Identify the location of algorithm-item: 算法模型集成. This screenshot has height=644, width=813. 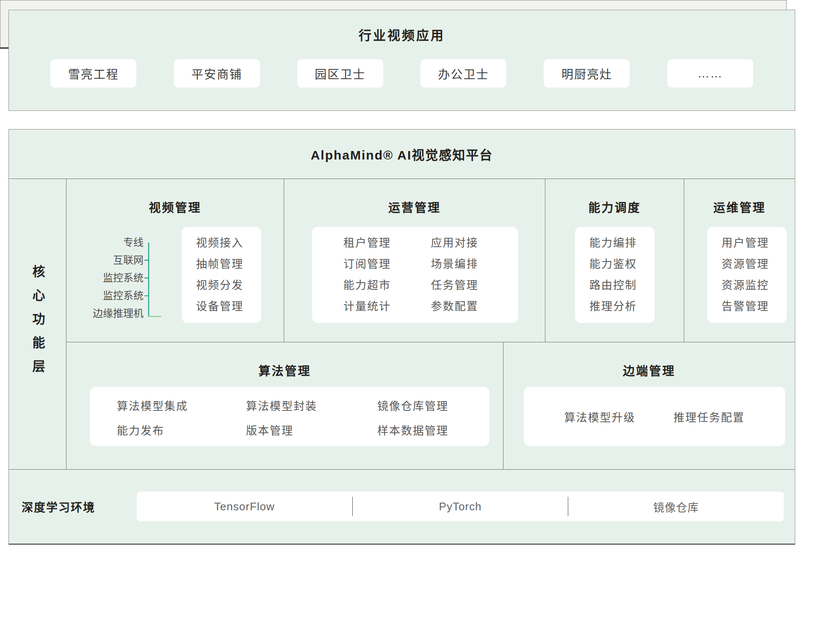
(181, 406).